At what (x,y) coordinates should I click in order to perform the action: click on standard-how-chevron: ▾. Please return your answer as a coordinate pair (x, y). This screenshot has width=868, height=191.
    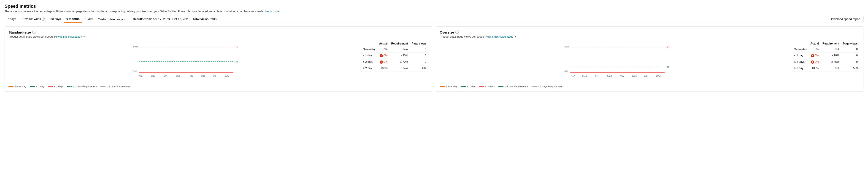
    Looking at the image, I should click on (84, 37).